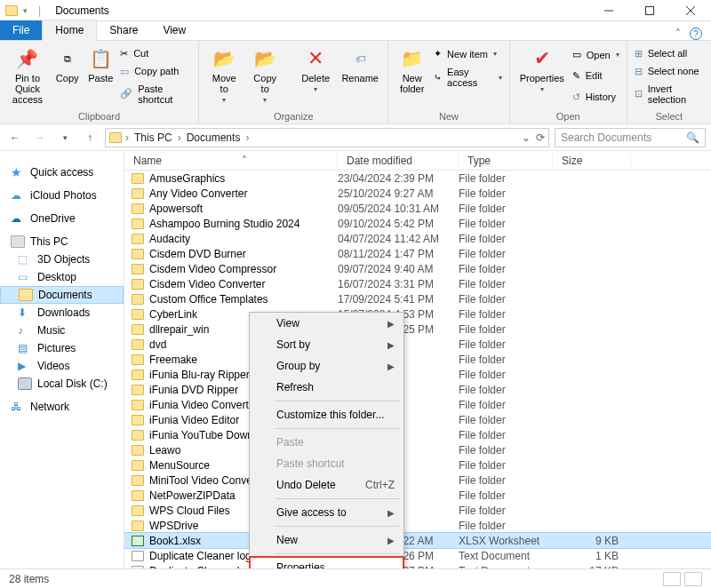 This screenshot has height=588, width=711. What do you see at coordinates (62, 348) in the screenshot?
I see `nav-pictures: ▤Pictures` at bounding box center [62, 348].